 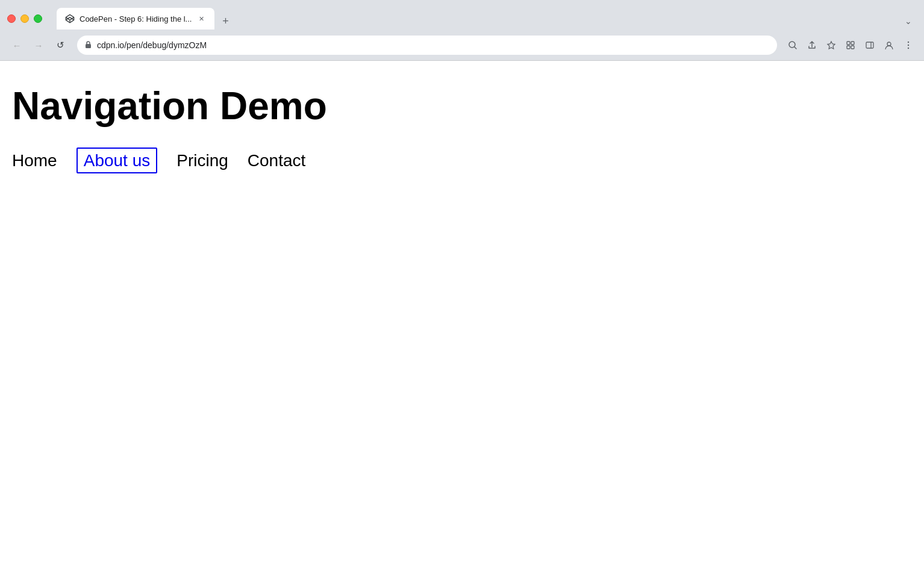 I want to click on tab-bar: CodePen - Step 6: Hiding the l... ✕ + ⌄, so click(x=487, y=19).